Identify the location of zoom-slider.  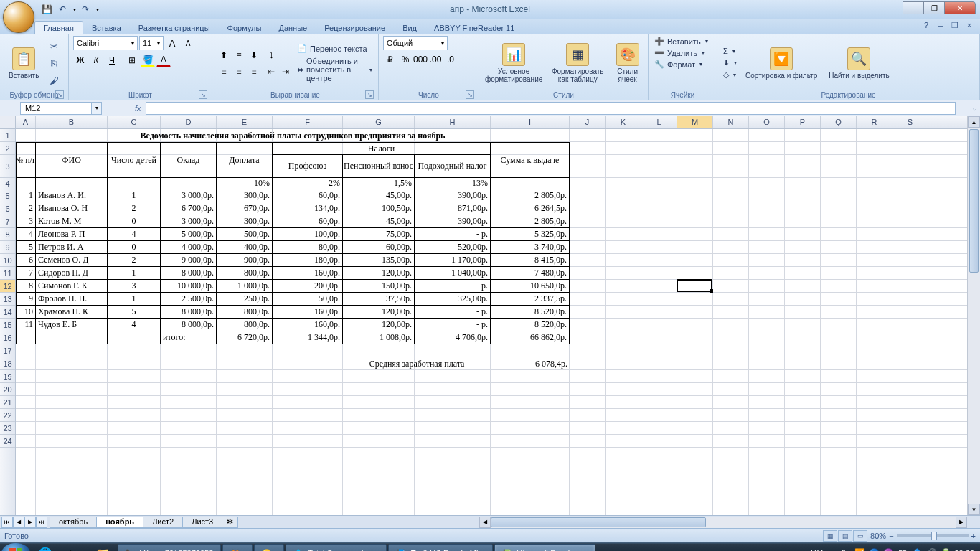
(933, 536).